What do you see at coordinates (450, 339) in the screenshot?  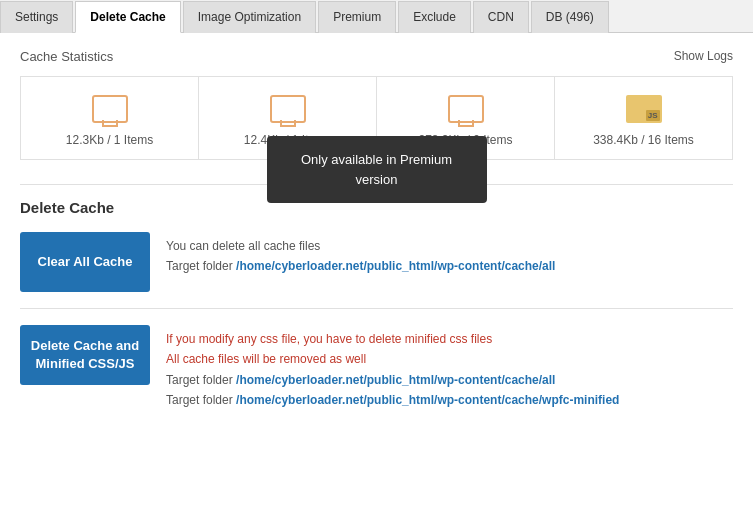 I see `delete-css-warning1: If you modify any css file, you have to …` at bounding box center [450, 339].